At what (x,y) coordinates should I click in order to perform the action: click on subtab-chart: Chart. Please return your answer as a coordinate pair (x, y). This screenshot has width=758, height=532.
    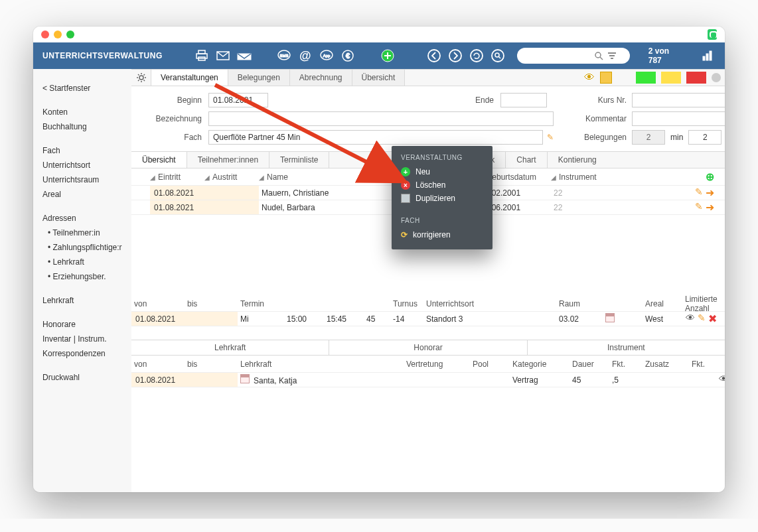
    Looking at the image, I should click on (526, 160).